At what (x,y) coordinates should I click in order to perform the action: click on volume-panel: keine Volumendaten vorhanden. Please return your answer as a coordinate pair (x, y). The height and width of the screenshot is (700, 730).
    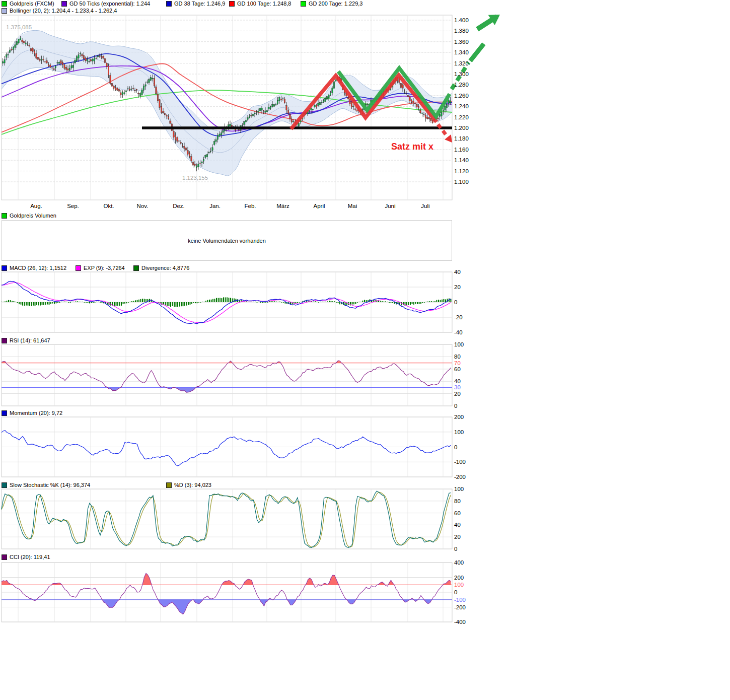
    Looking at the image, I should click on (227, 241).